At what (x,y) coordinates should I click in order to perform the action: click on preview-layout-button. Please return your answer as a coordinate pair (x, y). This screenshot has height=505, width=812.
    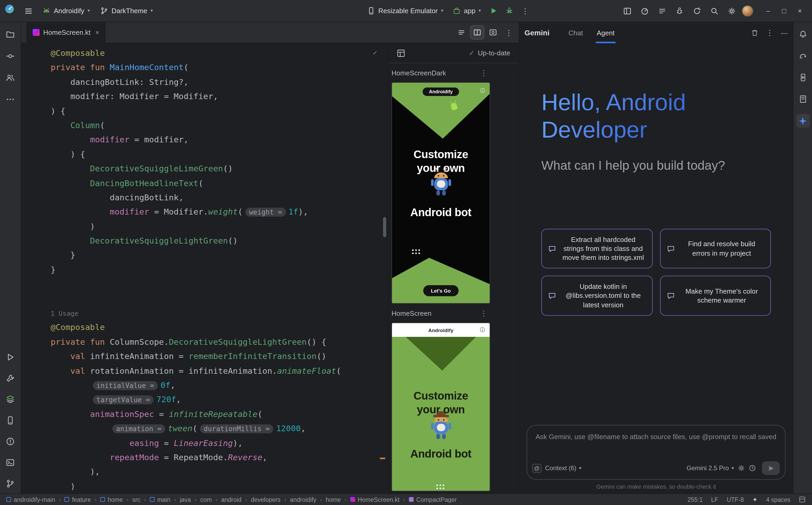
    Looking at the image, I should click on (401, 53).